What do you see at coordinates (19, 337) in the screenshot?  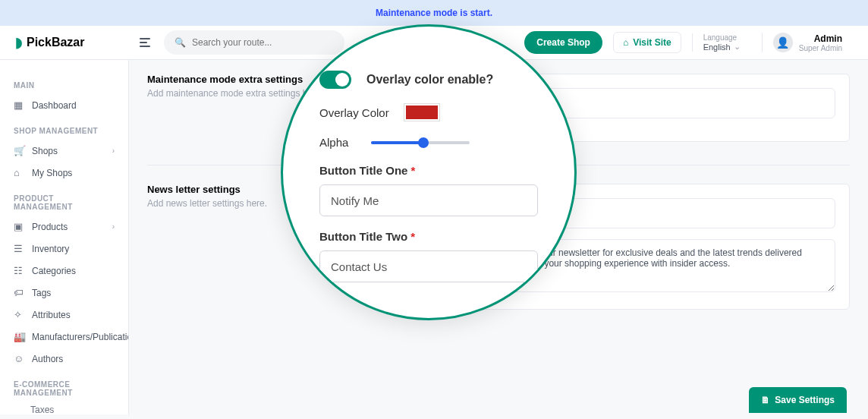 I see `building-icon: 🏭` at bounding box center [19, 337].